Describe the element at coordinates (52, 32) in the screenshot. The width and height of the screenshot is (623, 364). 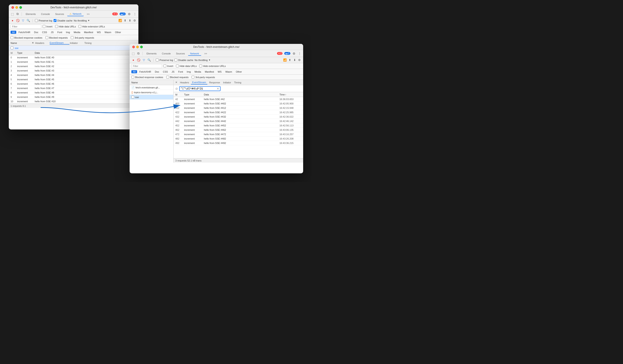
I see `type-btn-js-1: JS` at that location.